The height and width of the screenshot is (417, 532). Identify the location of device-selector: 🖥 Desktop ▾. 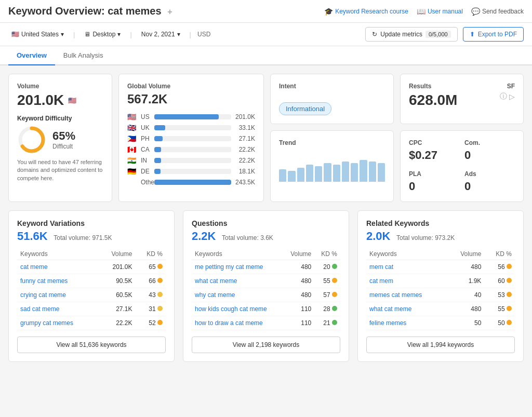
(102, 34).